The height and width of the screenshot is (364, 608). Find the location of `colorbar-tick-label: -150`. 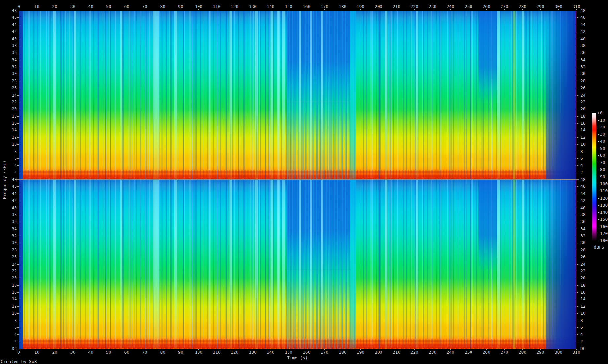

colorbar-tick-label: -150 is located at coordinates (603, 219).